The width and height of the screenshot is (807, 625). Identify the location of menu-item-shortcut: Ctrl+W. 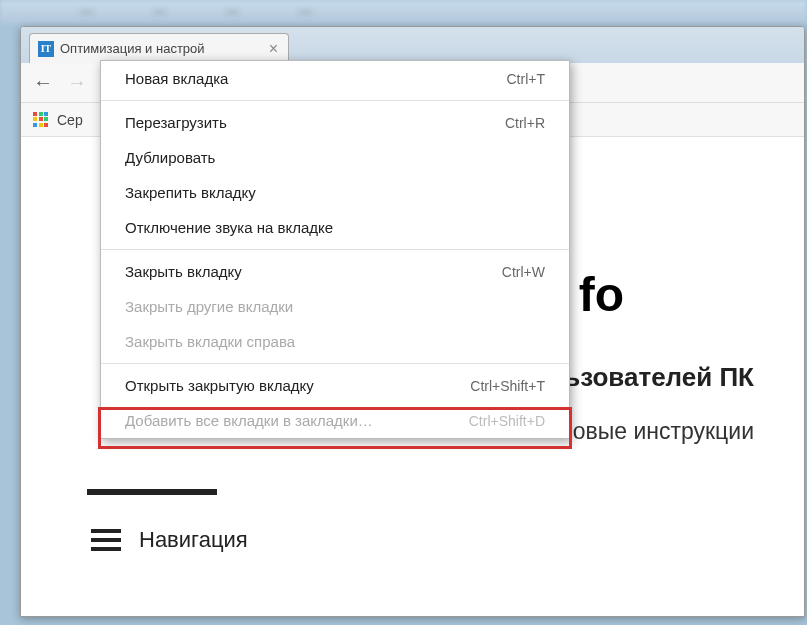
(524, 272).